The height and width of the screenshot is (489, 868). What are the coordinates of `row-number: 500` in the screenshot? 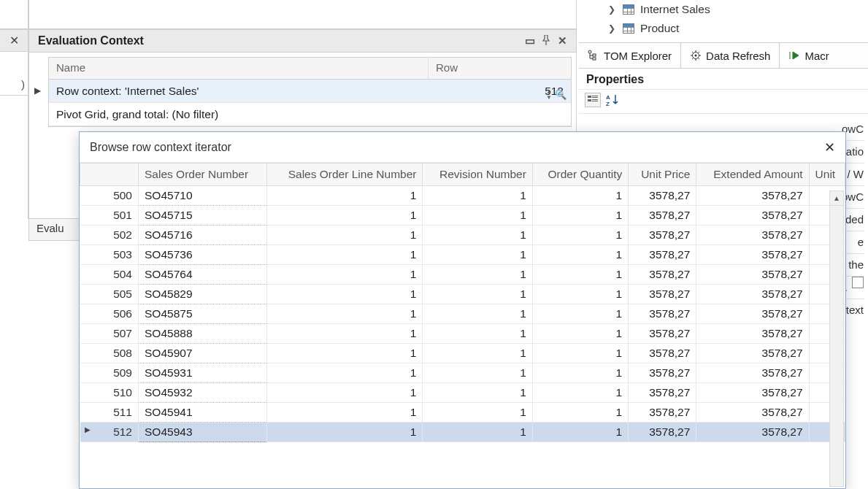 It's located at (110, 196).